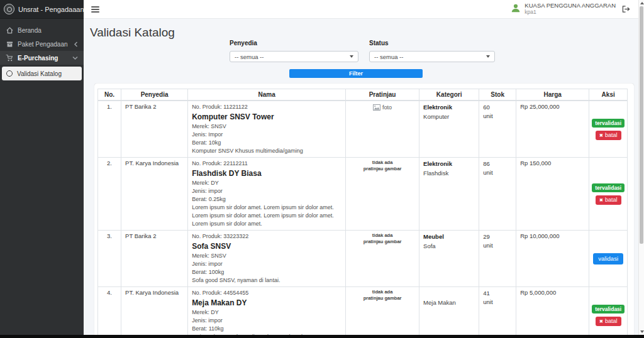 This screenshot has width=644, height=338. What do you see at coordinates (497, 237) in the screenshot?
I see `stock-value: 29` at bounding box center [497, 237].